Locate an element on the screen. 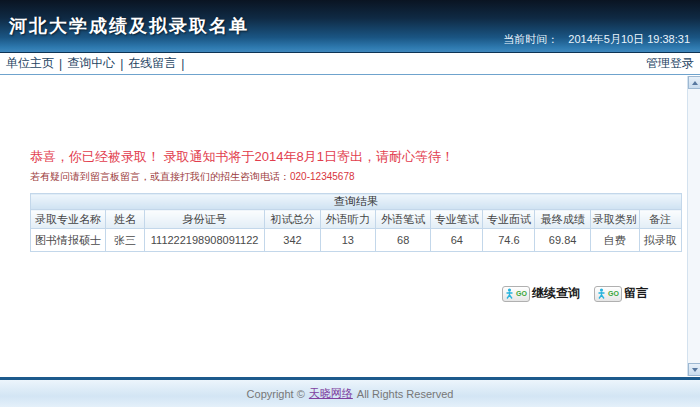  page-footer: Copyright © 天晓网络 All Rights Reserved is located at coordinates (350, 394).